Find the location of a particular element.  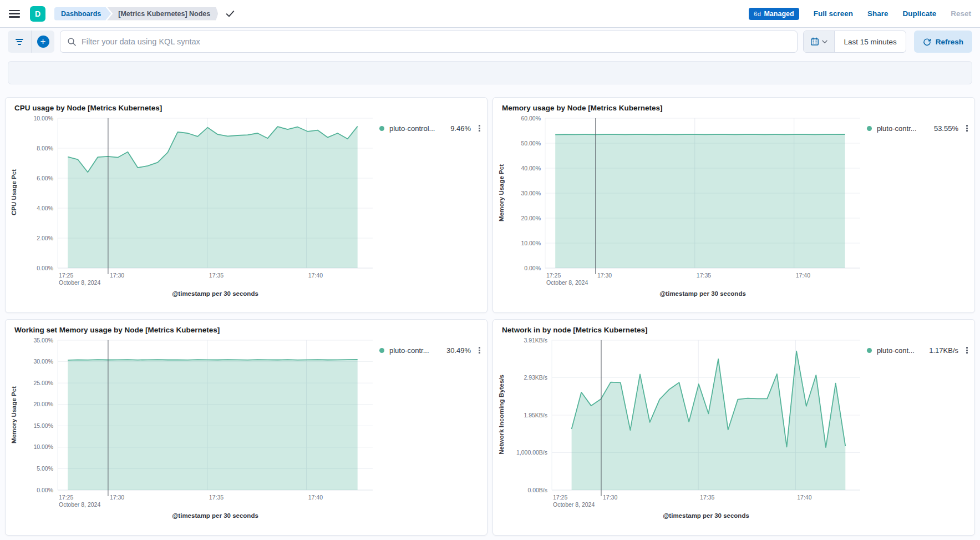

panel-title: Working set Memory usage by Node [Metric… is located at coordinates (246, 327).